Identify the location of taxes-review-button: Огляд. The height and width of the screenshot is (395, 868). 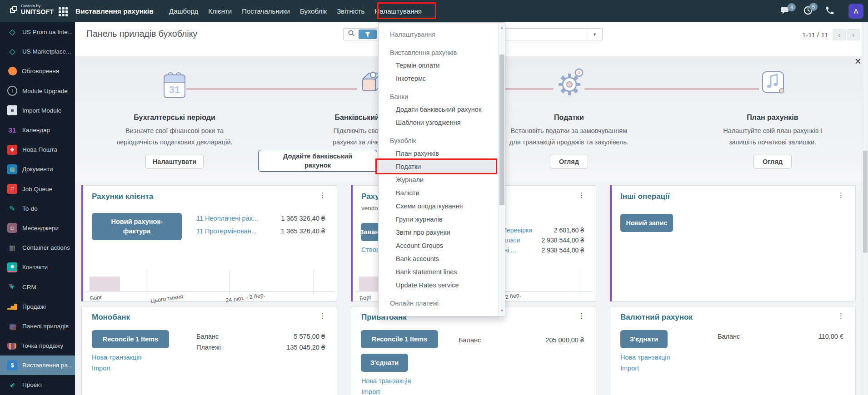
(569, 162).